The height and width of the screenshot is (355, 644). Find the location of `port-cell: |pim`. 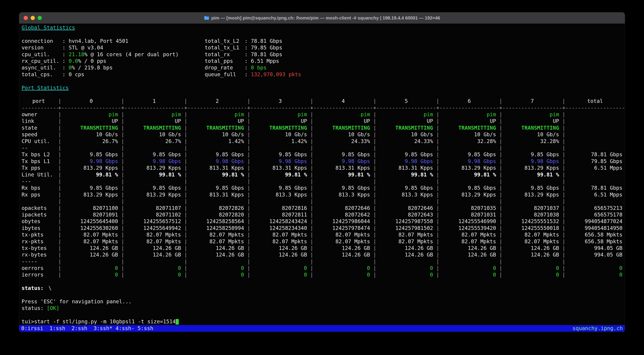

port-cell: |pim is located at coordinates (405, 114).